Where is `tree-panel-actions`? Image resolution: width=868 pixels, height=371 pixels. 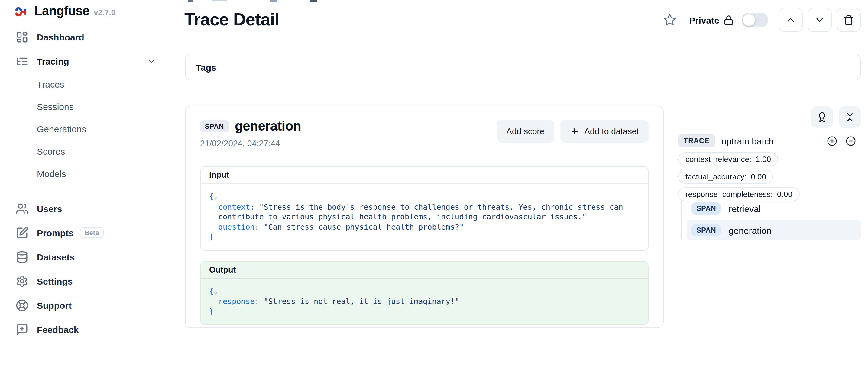
tree-panel-actions is located at coordinates (833, 117).